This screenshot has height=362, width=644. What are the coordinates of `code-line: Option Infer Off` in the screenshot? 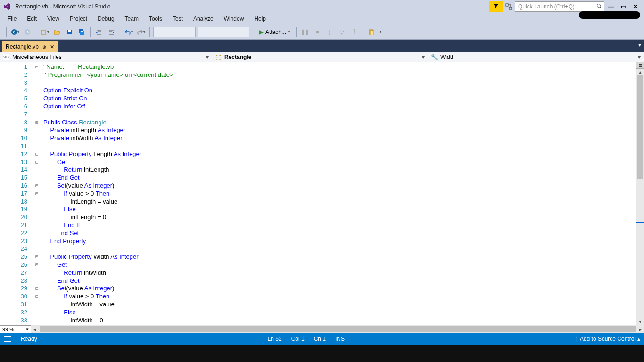 It's located at (339, 107).